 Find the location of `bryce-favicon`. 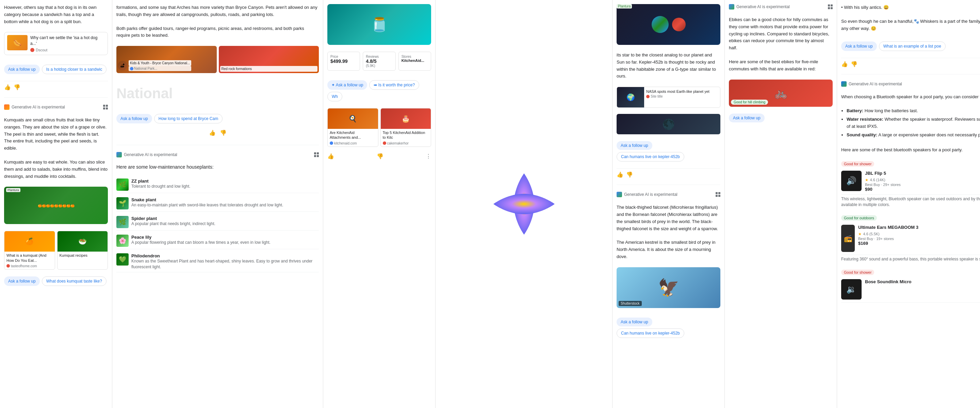

bryce-favicon is located at coordinates (132, 68).